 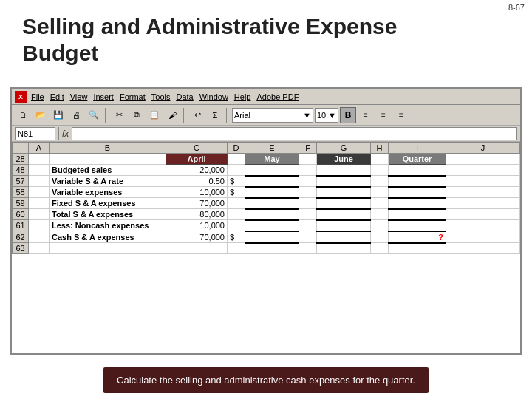 What do you see at coordinates (137, 115) in the screenshot?
I see `copy-button: ⧉` at bounding box center [137, 115].